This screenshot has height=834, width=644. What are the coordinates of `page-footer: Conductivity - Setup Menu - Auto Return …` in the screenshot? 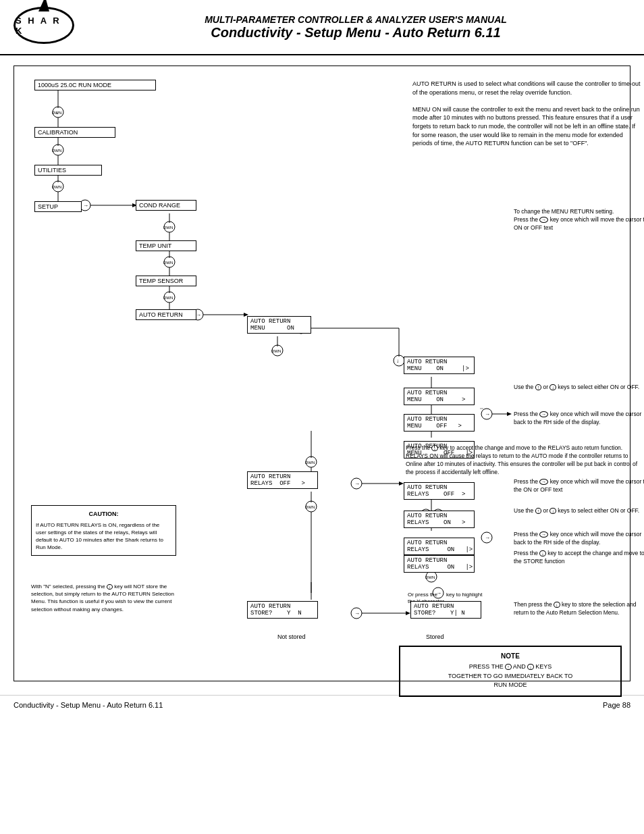 It's located at (322, 705).